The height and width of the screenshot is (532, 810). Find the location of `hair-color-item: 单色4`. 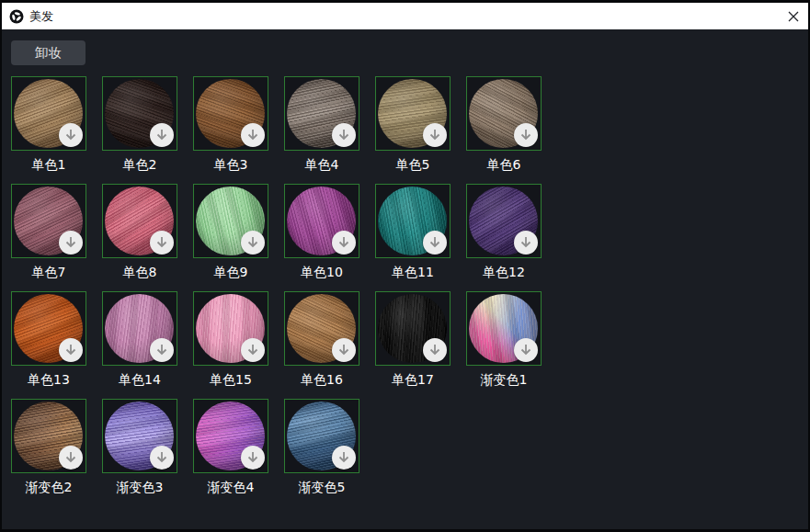

hair-color-item: 单色4 is located at coordinates (322, 124).